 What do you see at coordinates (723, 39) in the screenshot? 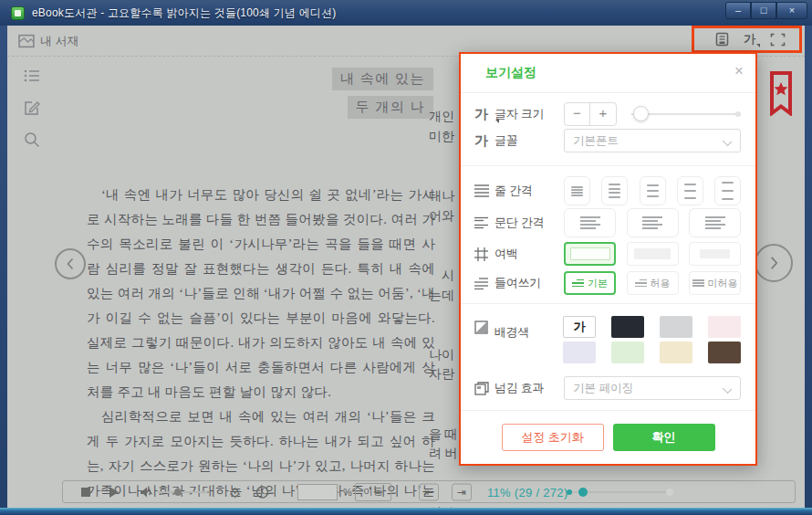
I see `toc-settings-icon` at bounding box center [723, 39].